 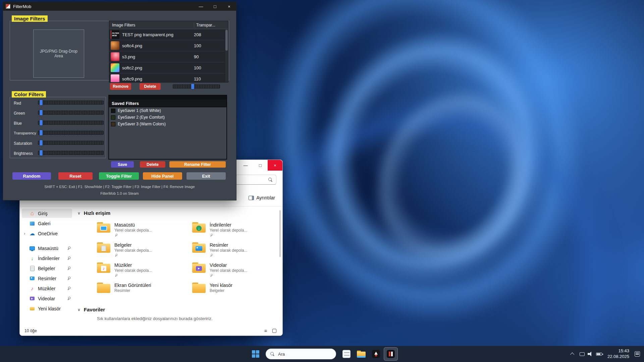 I want to click on delete-filter-button: Delete, so click(x=153, y=164).